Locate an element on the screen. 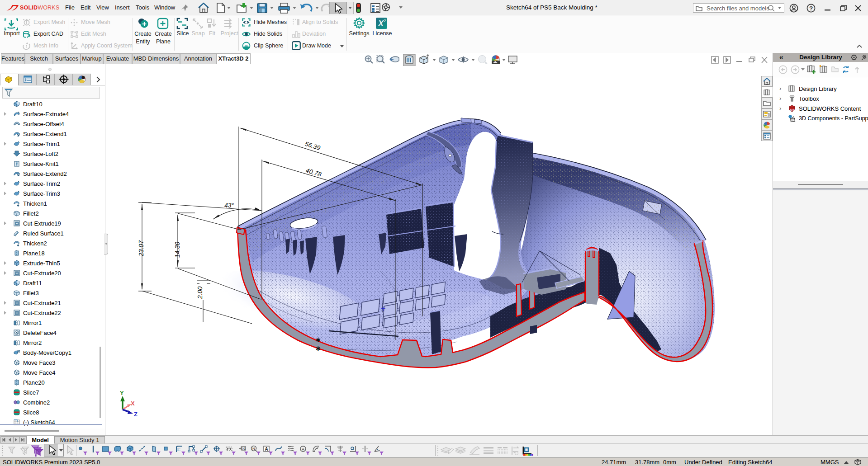 This screenshot has width=868, height=466. svg-text: 2 is located at coordinates (384, 21).